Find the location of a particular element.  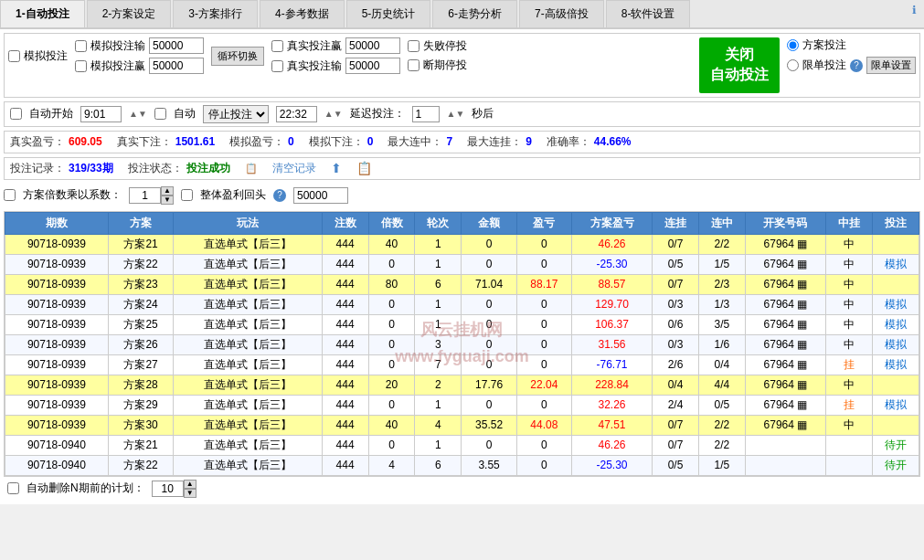

mult-up-btn: ▲ is located at coordinates (167, 191).